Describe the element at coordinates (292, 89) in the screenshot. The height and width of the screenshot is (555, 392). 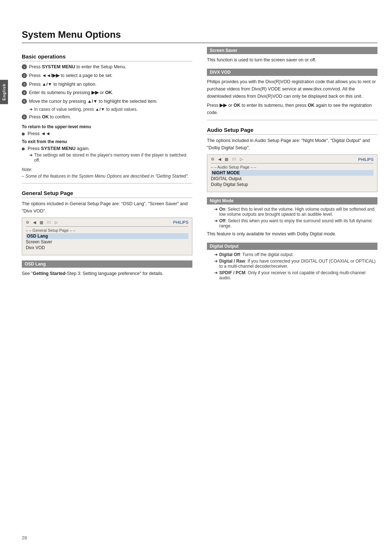
I see `divx-vod-description: Philips provides you with the Divx(R)VOD…` at that location.